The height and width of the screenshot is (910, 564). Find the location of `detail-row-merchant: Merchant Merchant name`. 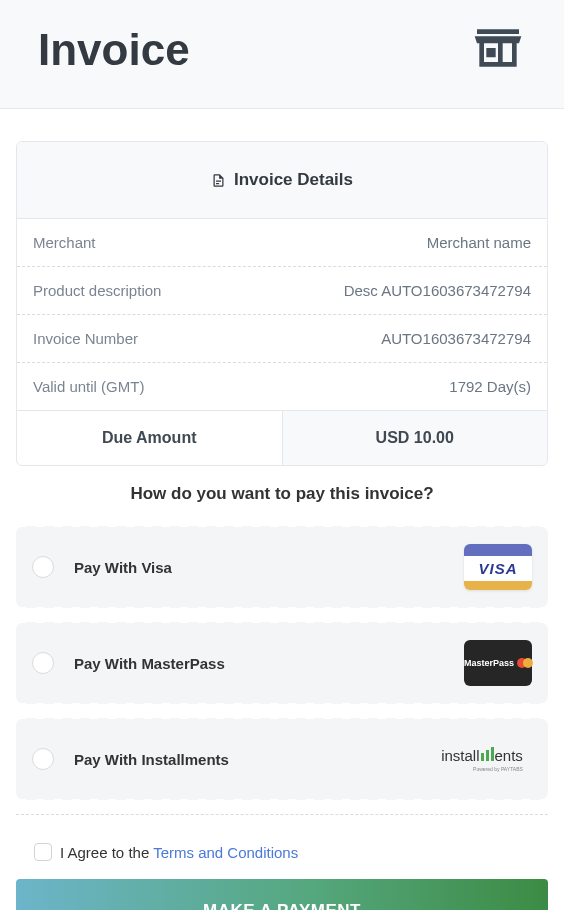

detail-row-merchant: Merchant Merchant name is located at coordinates (282, 243).